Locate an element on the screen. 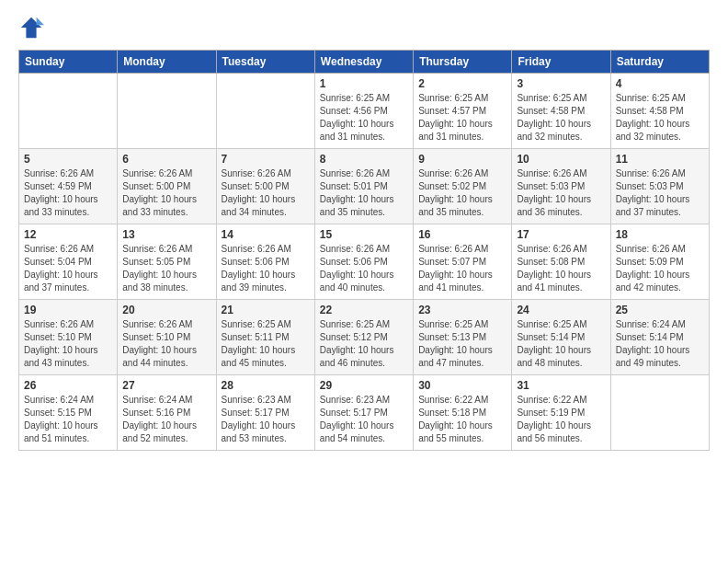  day-cell: 29Sunrise: 6:23 AMSunset: 5:17 PMDayligh… is located at coordinates (364, 413).